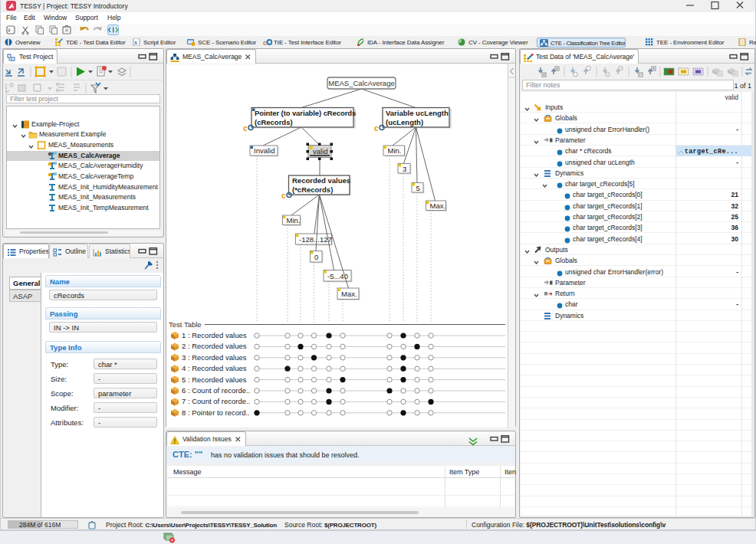  What do you see at coordinates (361, 83) in the screenshot?
I see `svg-text: MEAS_CalcAverage` at bounding box center [361, 83].